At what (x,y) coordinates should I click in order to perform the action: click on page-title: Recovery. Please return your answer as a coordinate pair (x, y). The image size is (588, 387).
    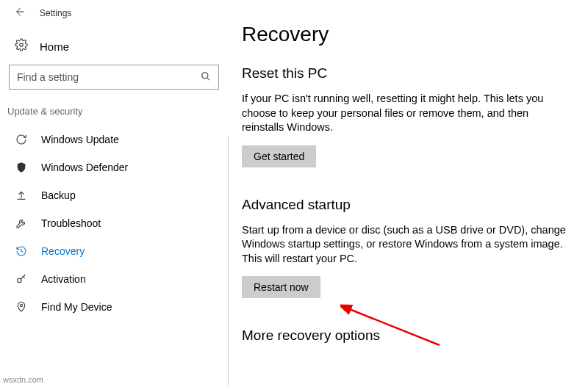
    Looking at the image, I should click on (404, 35).